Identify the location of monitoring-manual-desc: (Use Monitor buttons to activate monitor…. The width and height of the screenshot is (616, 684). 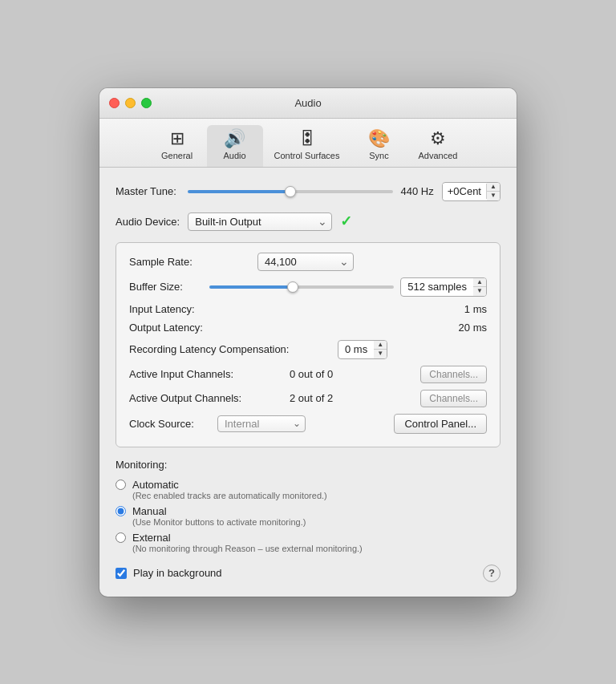
(219, 522).